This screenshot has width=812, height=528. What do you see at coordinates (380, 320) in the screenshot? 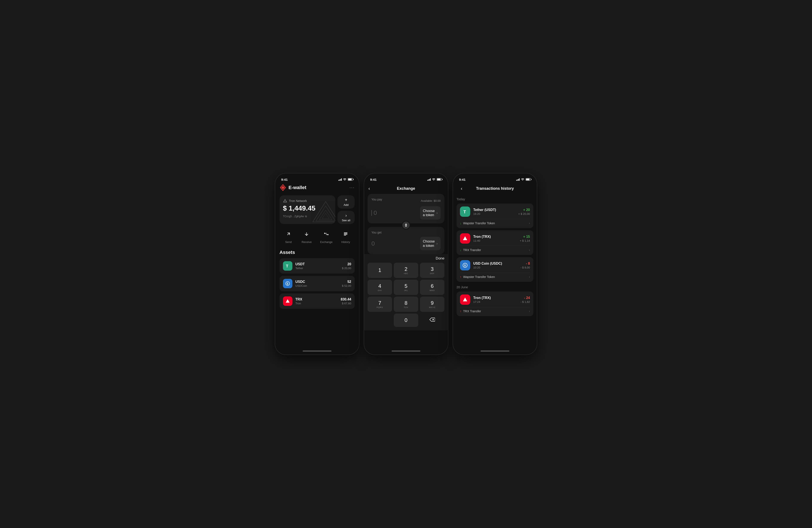
I see `key-empty` at bounding box center [380, 320].